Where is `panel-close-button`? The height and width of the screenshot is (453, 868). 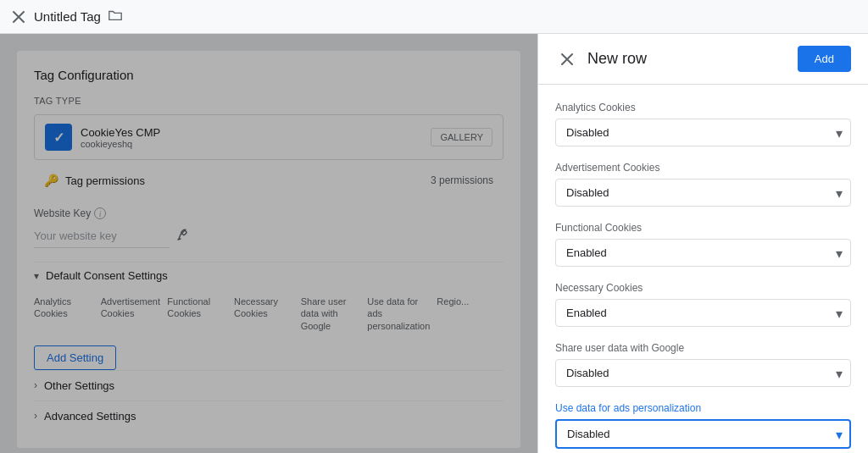 panel-close-button is located at coordinates (567, 59).